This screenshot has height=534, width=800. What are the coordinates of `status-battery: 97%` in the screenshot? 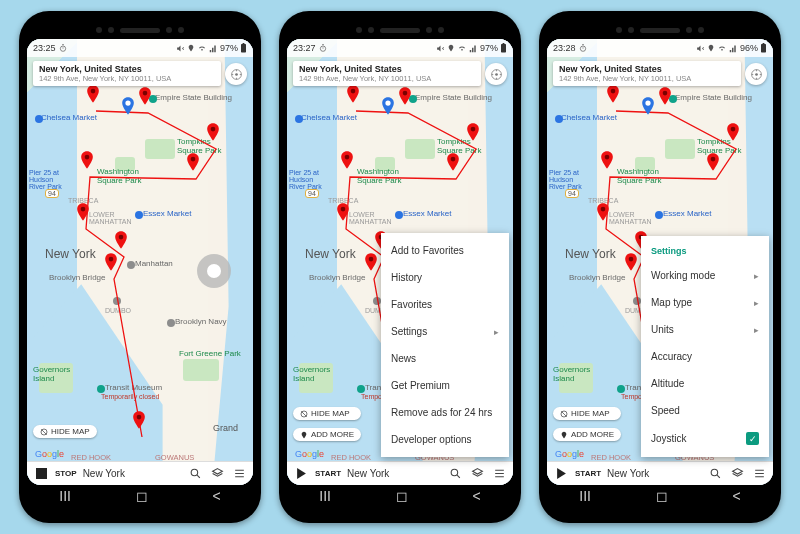 It's located at (489, 48).